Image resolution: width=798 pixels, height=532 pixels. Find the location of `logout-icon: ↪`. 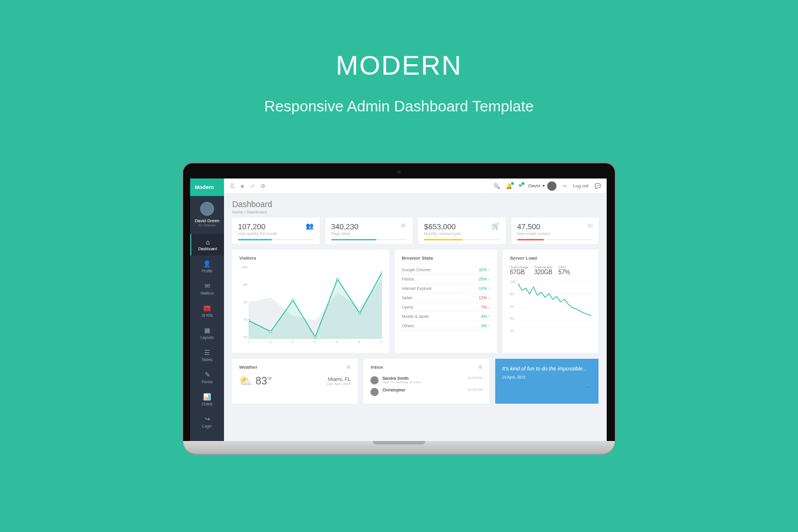

logout-icon: ↪ is located at coordinates (565, 186).